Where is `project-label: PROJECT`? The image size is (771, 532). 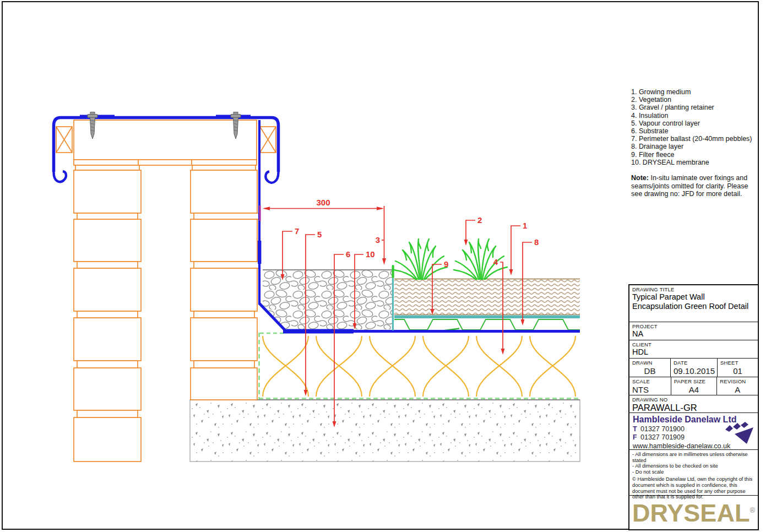 project-label: PROJECT is located at coordinates (694, 326).